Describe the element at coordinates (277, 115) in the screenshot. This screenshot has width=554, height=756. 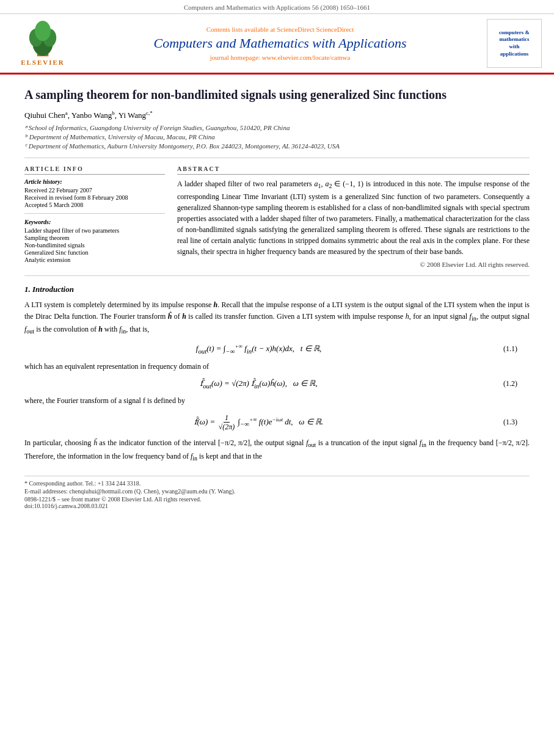
I see `authors-line: Qiuhui Chena, Yanbo Wangb, Yi Wangc,*` at that location.